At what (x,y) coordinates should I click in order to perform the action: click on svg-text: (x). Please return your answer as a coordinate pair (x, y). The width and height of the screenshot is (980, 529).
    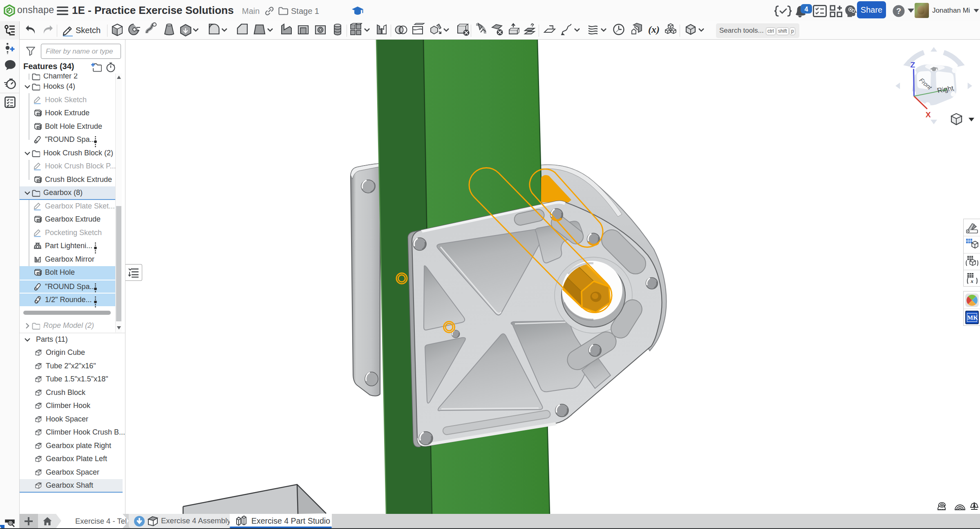
    Looking at the image, I should click on (654, 29).